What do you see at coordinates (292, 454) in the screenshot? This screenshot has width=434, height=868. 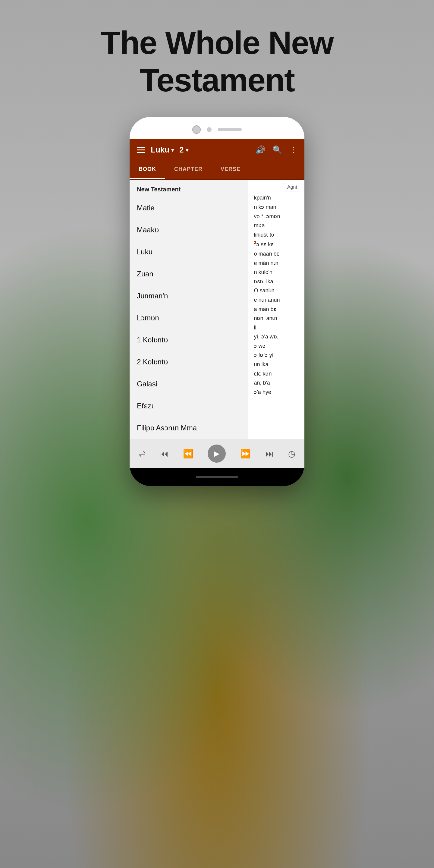 I see `speed-icon: ◷` at bounding box center [292, 454].